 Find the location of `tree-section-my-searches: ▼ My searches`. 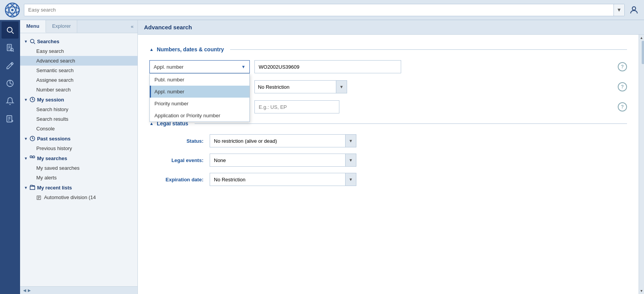

tree-section-my-searches: ▼ My searches is located at coordinates (79, 158).